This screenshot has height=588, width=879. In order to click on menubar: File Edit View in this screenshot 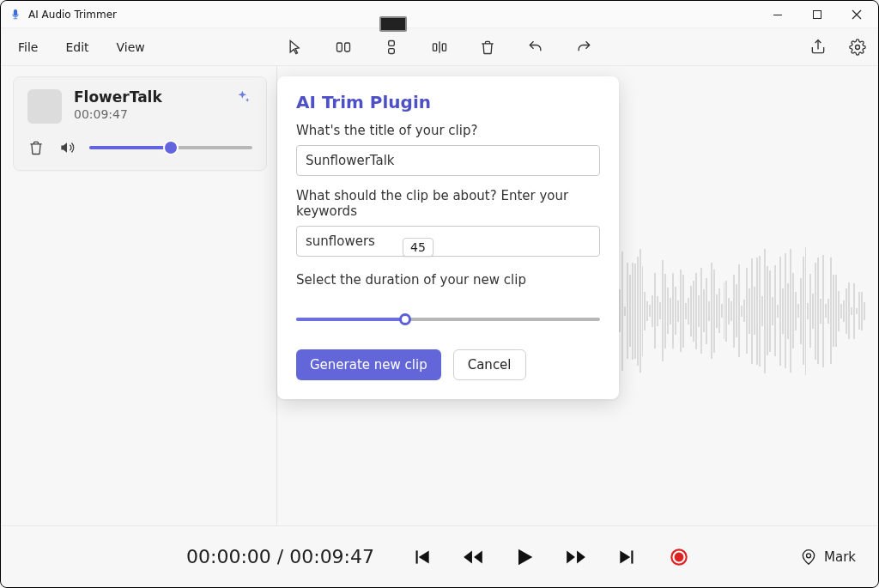, I will do `click(440, 47)`.